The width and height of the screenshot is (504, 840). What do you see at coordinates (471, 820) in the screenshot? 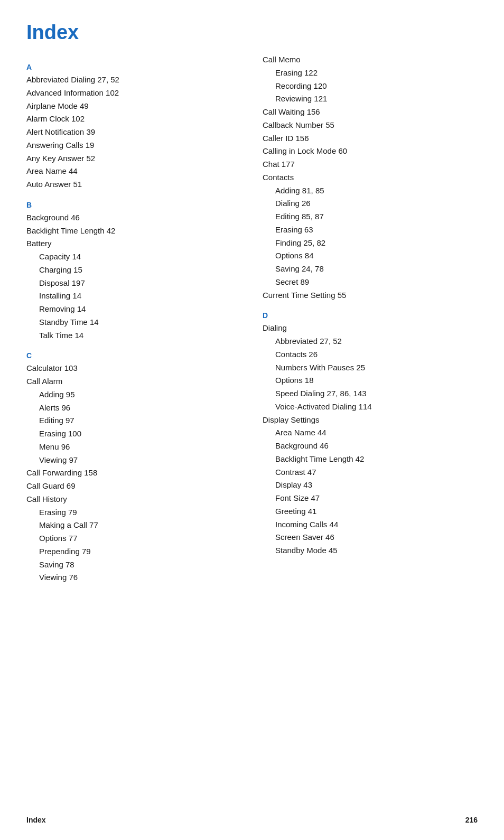
I see `footer-right: 216` at bounding box center [471, 820].